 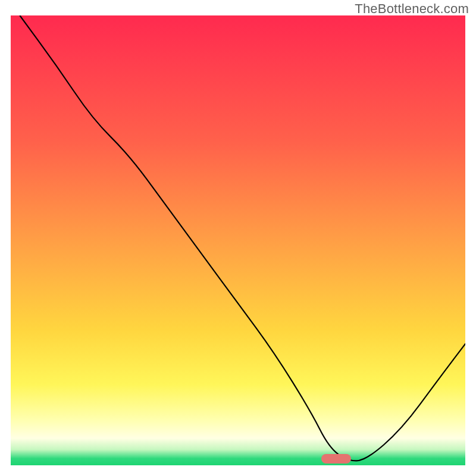 I want to click on optimal-marker, so click(x=336, y=459).